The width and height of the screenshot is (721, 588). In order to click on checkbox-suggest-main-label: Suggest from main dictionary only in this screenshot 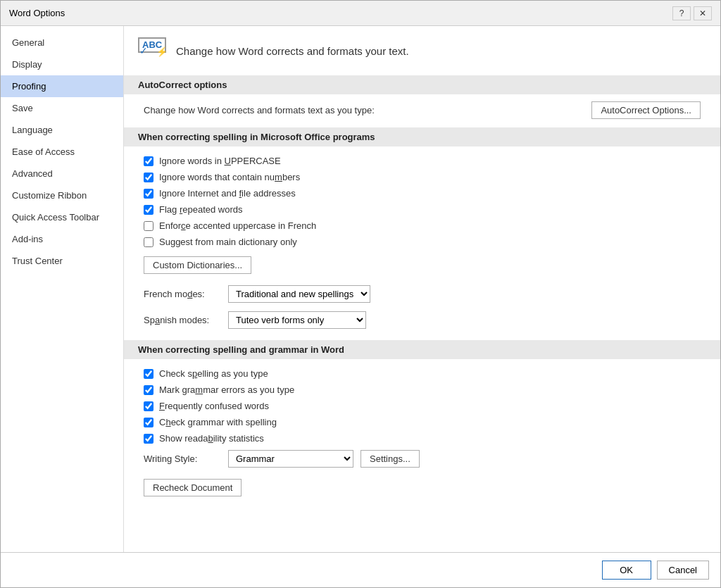, I will do `click(228, 242)`.